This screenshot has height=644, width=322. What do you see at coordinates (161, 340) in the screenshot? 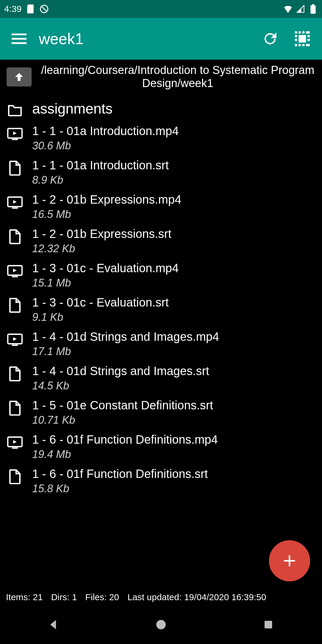
I see `file-row: 1 - 4 - 01d Strings and Images.mp417.1 M…` at bounding box center [161, 340].